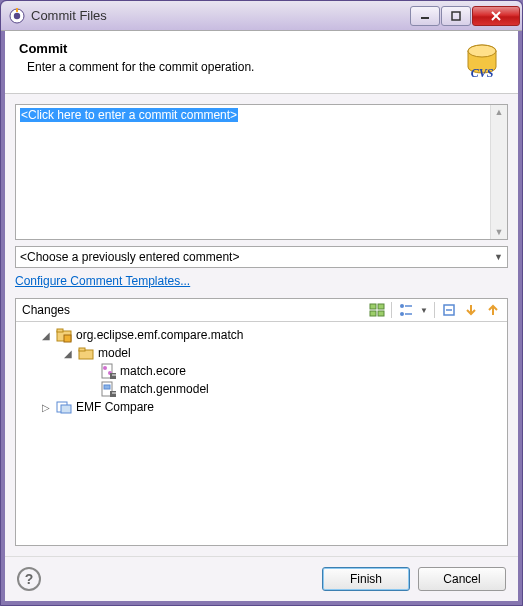 The width and height of the screenshot is (523, 606). Describe the element at coordinates (262, 62) in the screenshot. I see `dialog-header: Commit Enter a comment for the commit op…` at that location.